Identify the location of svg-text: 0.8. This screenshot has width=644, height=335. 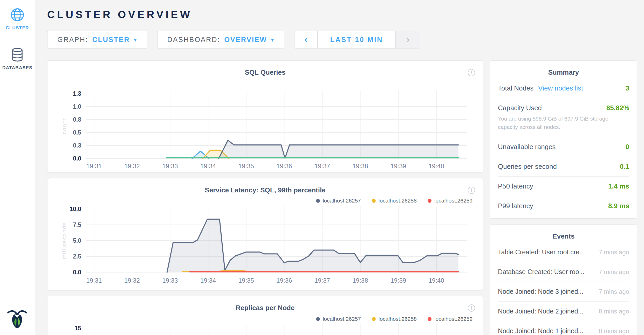
(77, 120).